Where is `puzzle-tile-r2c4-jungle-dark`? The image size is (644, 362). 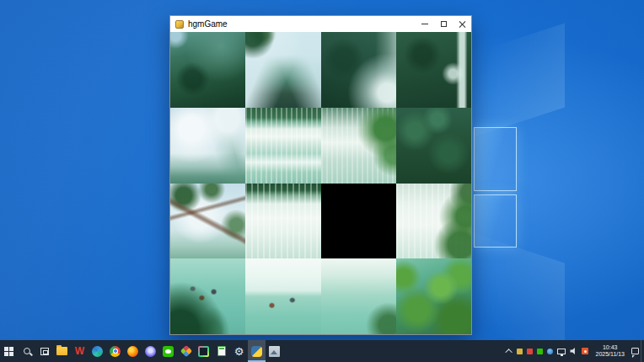
puzzle-tile-r2c4-jungle-dark is located at coordinates (433, 146).